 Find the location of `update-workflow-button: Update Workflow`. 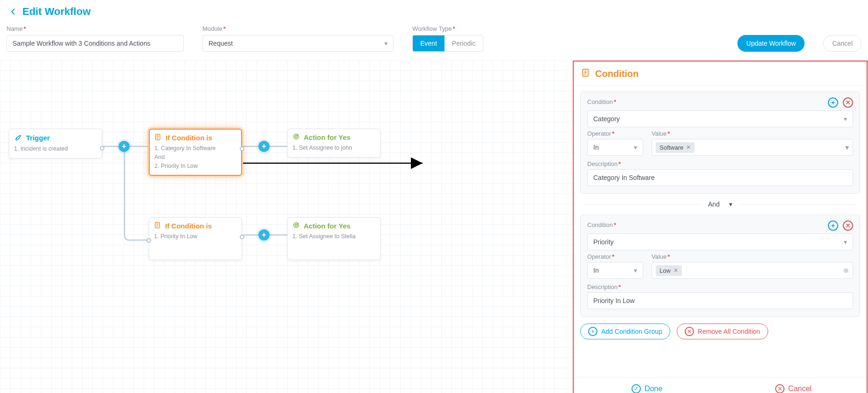

update-workflow-button: Update Workflow is located at coordinates (771, 43).